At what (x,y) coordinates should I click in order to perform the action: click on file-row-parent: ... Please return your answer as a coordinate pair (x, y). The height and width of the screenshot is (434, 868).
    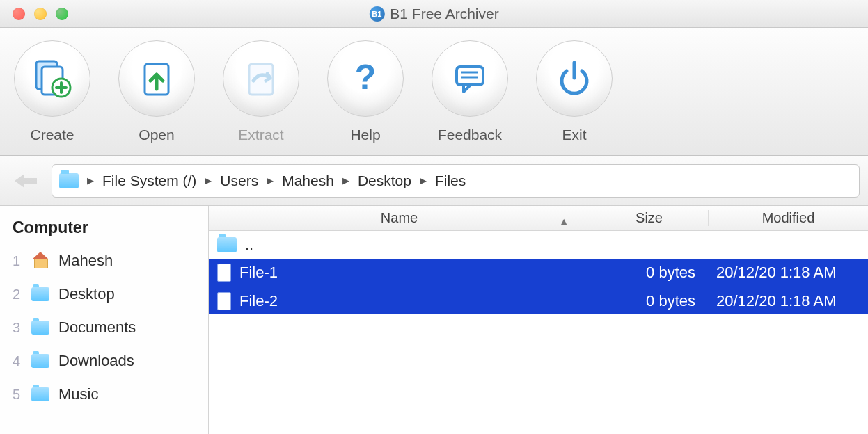
    Looking at the image, I should click on (539, 245).